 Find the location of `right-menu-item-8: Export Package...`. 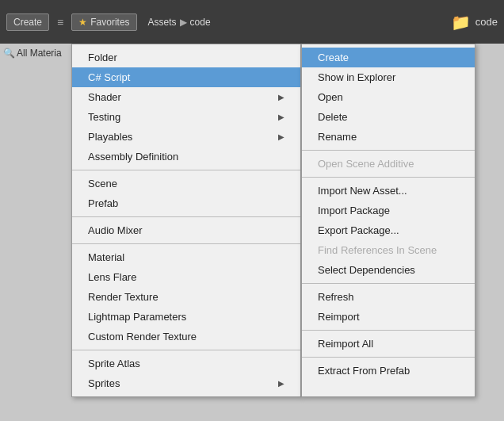

right-menu-item-8: Export Package... is located at coordinates (388, 230).